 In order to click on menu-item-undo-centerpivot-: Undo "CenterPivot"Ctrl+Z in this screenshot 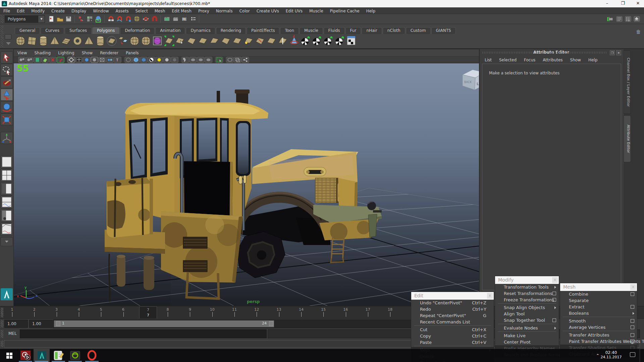, I will do `click(452, 303)`.